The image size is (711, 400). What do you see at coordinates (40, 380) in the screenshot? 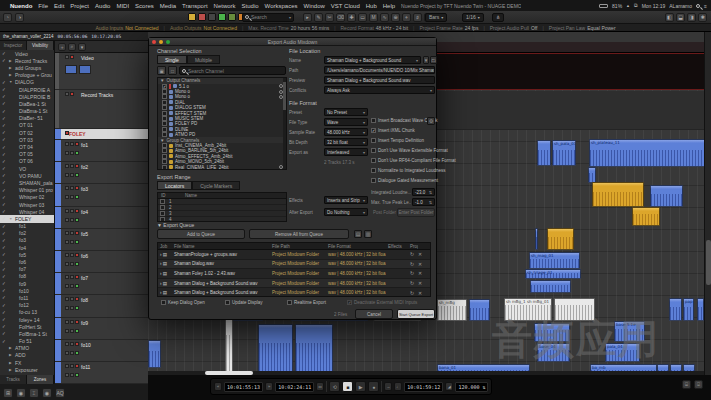
I see `tab-zones: Zones` at bounding box center [40, 380].